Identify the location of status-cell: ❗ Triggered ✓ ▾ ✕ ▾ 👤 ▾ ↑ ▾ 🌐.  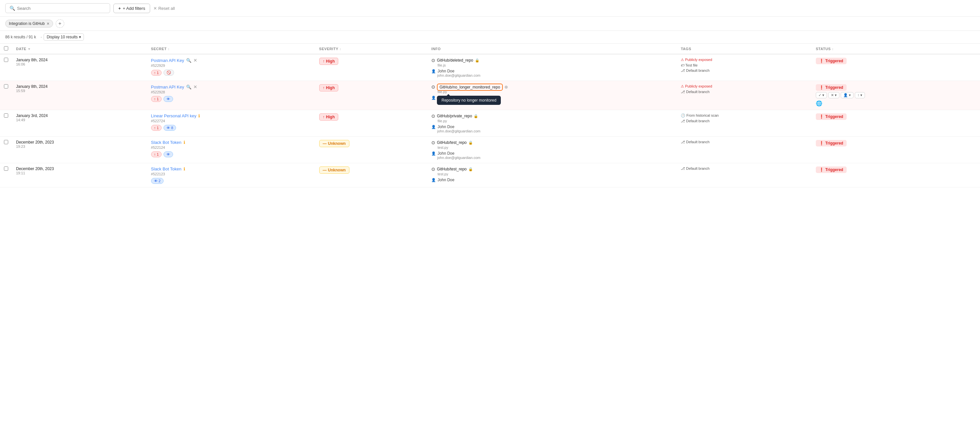
(896, 95).